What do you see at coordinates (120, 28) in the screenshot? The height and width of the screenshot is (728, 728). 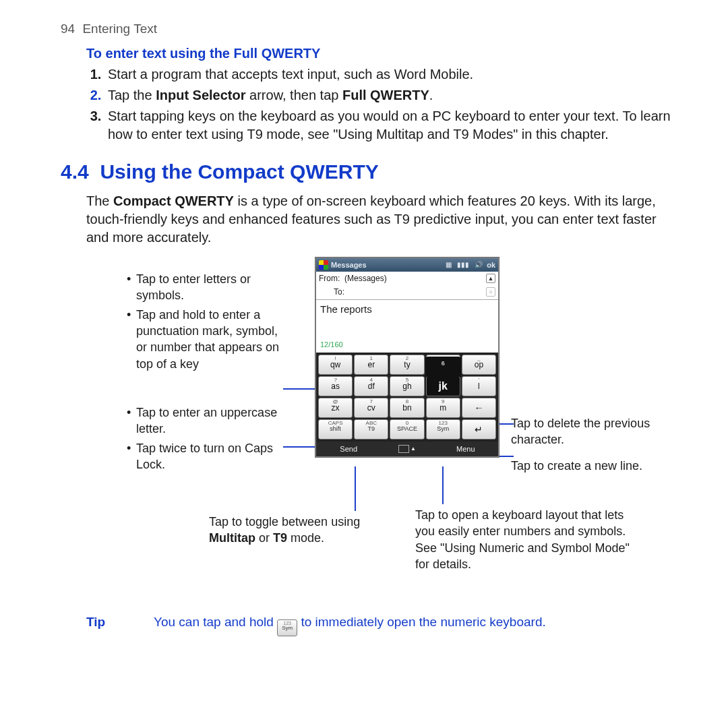 I see `section-name: Entering Text` at bounding box center [120, 28].